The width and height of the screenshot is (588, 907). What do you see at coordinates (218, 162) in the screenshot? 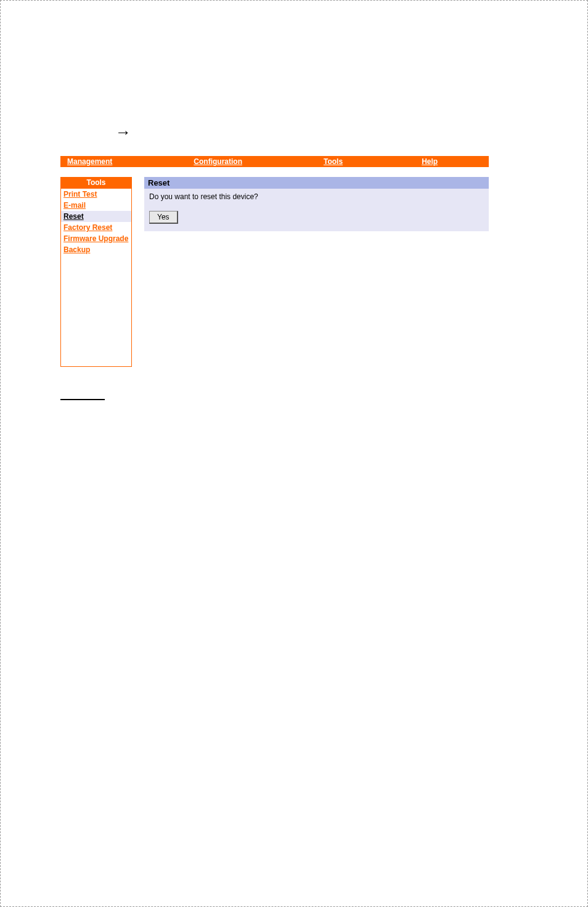
I see `nav-configuration: Configuration` at bounding box center [218, 162].